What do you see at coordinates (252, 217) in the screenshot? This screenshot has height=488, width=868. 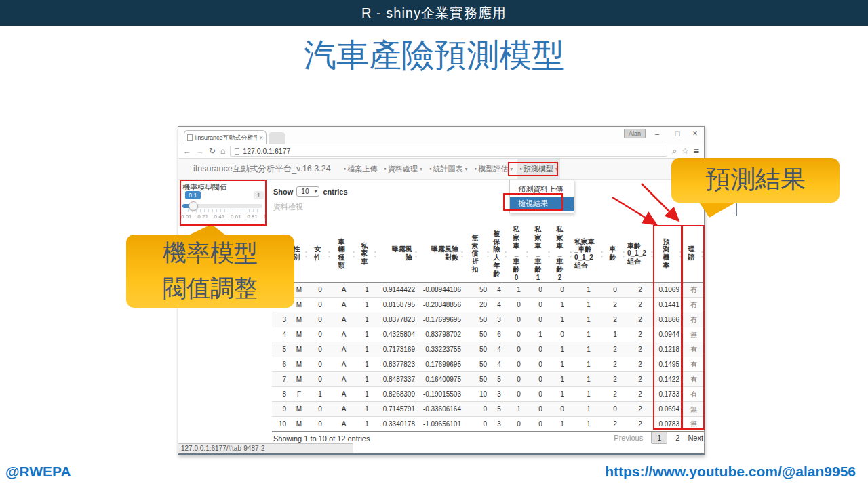 I see `tick-label: 0.81` at bounding box center [252, 217].